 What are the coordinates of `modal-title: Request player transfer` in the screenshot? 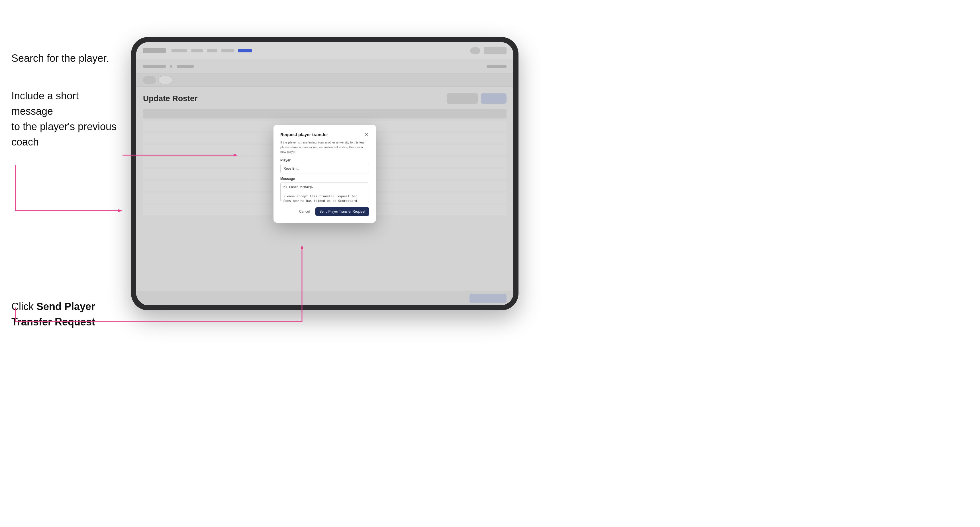 It's located at (304, 135).